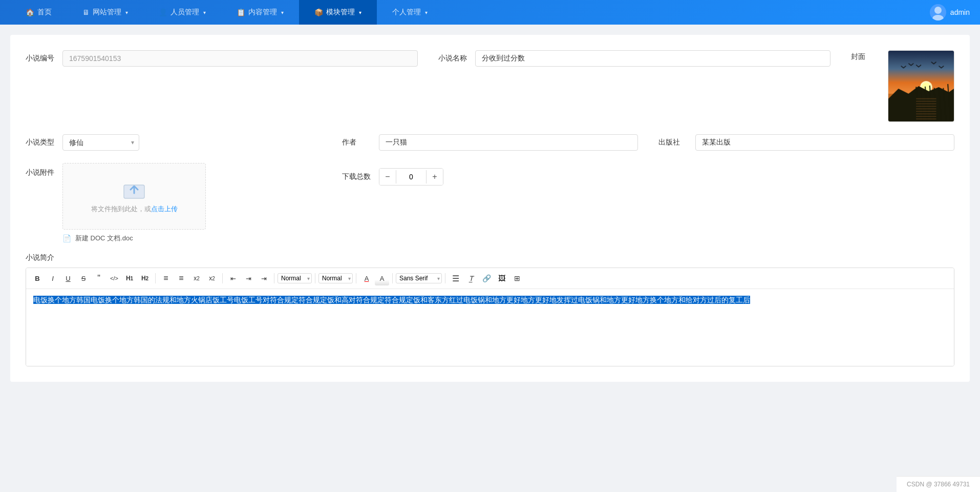 The image size is (980, 492). What do you see at coordinates (39, 12) in the screenshot?
I see `nav-home: 🏠 首页` at bounding box center [39, 12].